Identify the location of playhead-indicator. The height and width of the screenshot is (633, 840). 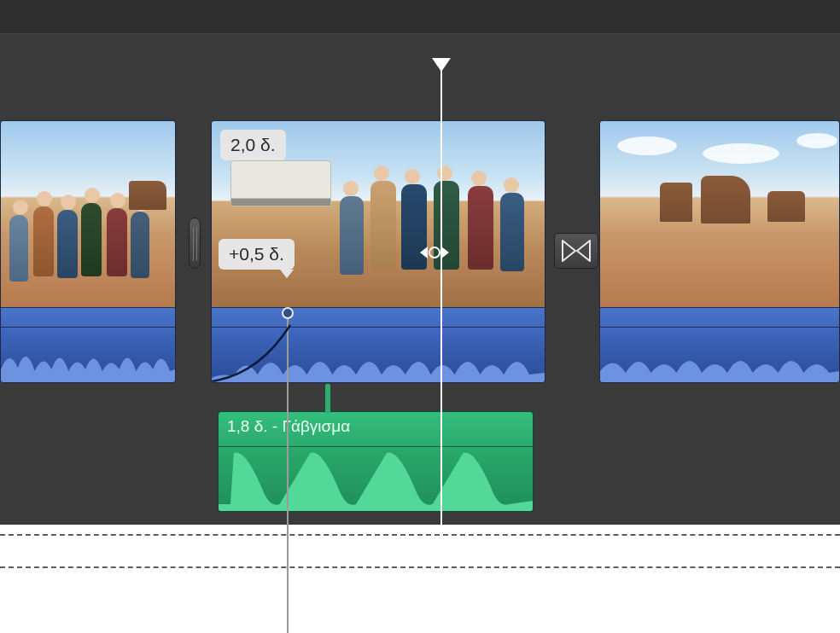
(441, 65).